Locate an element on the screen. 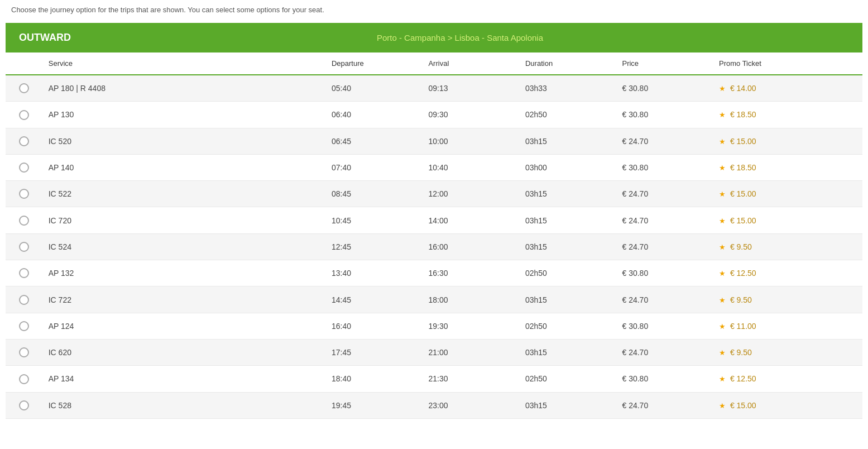 The height and width of the screenshot is (449, 868). row-service: IC 524 is located at coordinates (184, 247).